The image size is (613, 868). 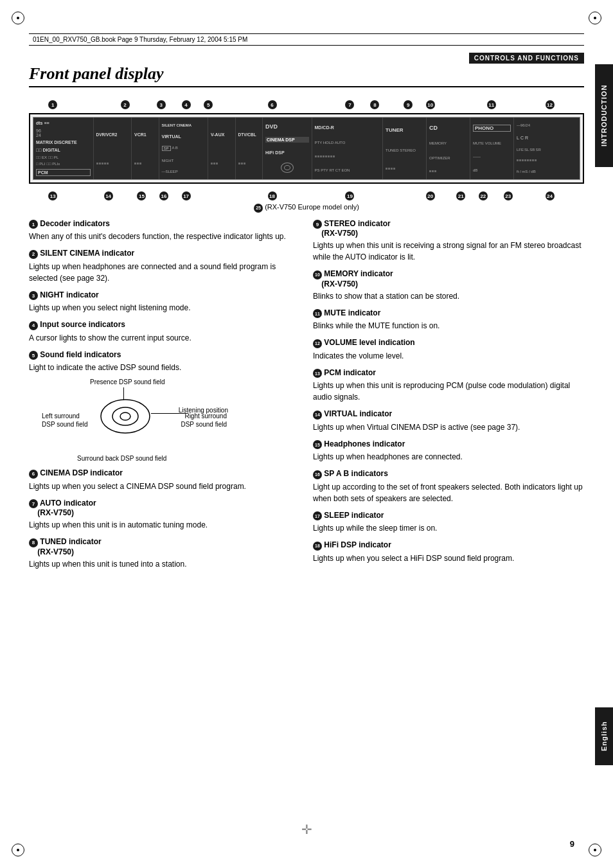 What do you see at coordinates (348, 148) in the screenshot?
I see `panel-section-mdcdr: MD/CD-R PTY HOLD AUTO PS PTY RT CT EON` at bounding box center [348, 148].